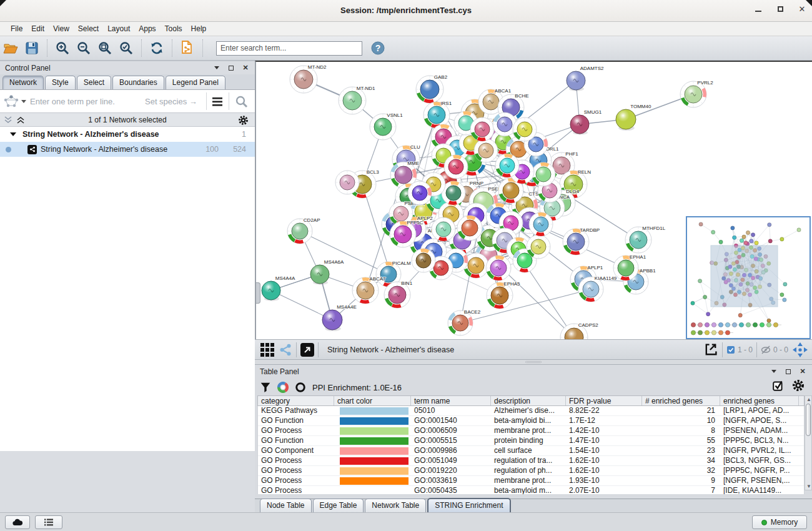 The height and width of the screenshot is (531, 812). I want to click on string-search-icon, so click(242, 102).